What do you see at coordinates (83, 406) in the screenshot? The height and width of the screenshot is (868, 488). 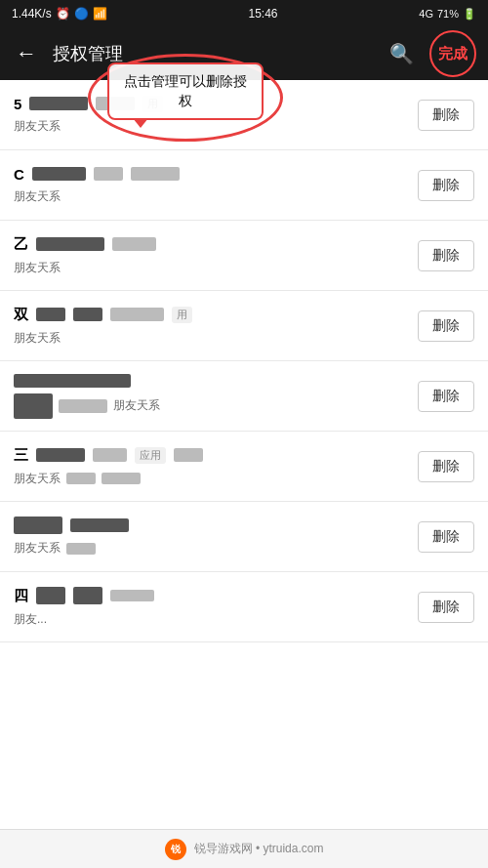 I see `blurred-label` at bounding box center [83, 406].